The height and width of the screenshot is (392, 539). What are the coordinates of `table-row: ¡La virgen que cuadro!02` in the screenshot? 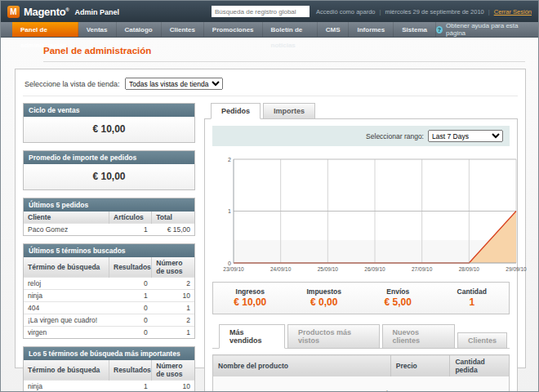 It's located at (109, 320).